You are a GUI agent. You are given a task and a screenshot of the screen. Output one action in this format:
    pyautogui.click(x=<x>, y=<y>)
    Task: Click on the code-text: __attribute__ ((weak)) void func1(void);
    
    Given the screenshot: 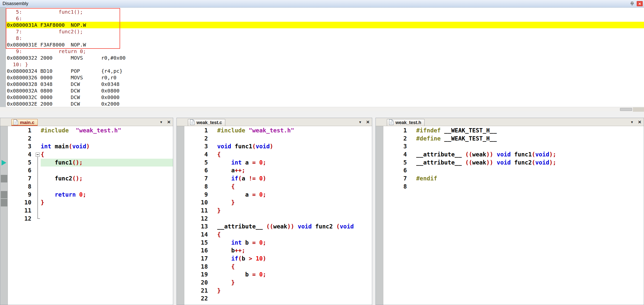 What is the action you would take?
    pyautogui.click(x=530, y=155)
    